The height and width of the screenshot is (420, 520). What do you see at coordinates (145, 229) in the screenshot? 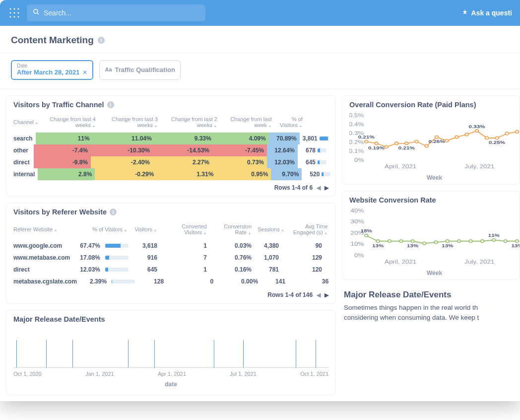
I see `column-header: Visitors▲` at bounding box center [145, 229].